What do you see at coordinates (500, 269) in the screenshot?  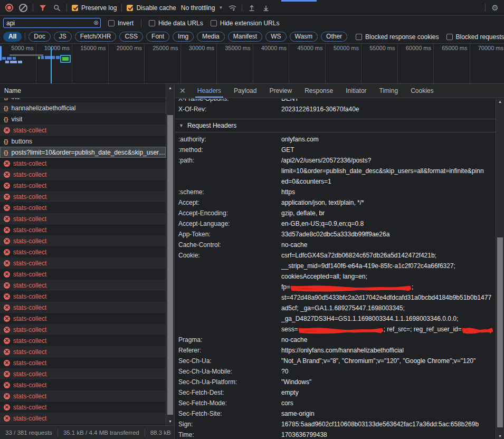 I see `details-scrollbar: ▲ ▼` at bounding box center [500, 269].